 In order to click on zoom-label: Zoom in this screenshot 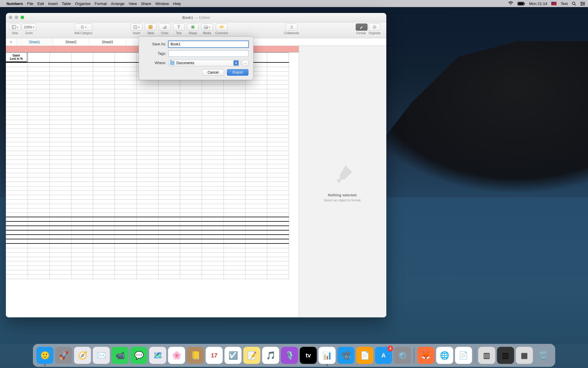, I will do `click(29, 33)`.